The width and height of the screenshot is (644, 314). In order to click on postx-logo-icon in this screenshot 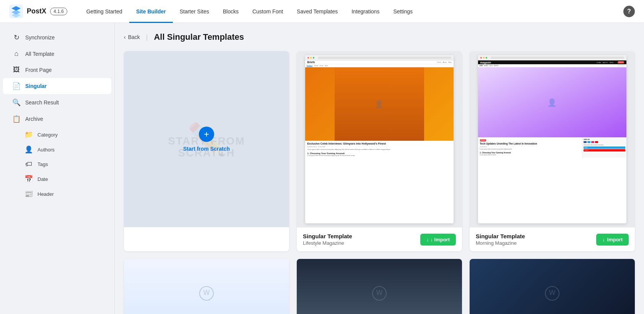, I will do `click(16, 11)`.